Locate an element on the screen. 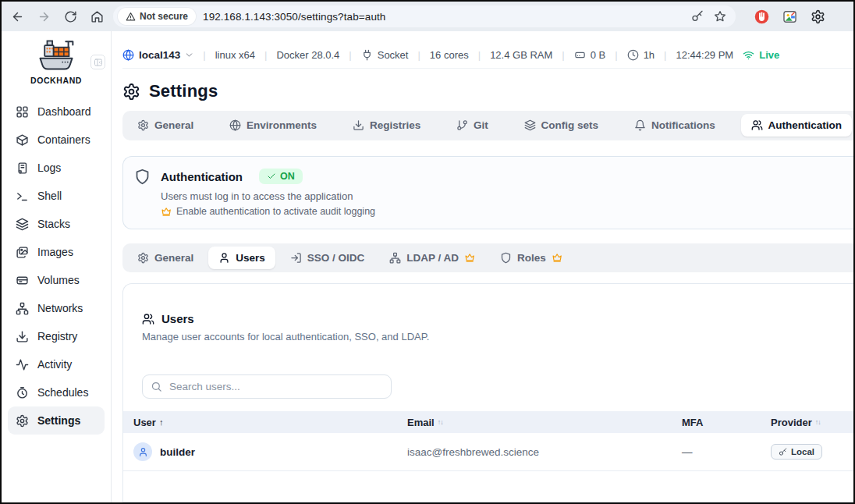  globe-icon is located at coordinates (236, 125).